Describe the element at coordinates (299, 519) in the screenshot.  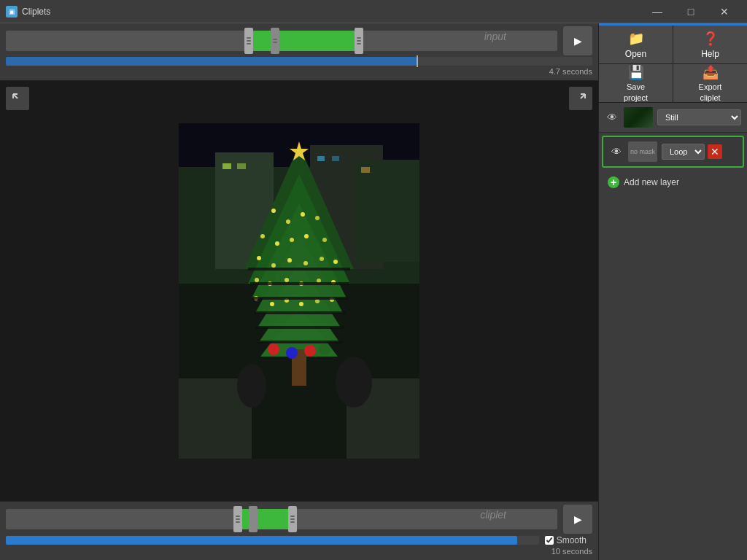
I see `cliplet-timeline-row: cliplet ▶` at that location.